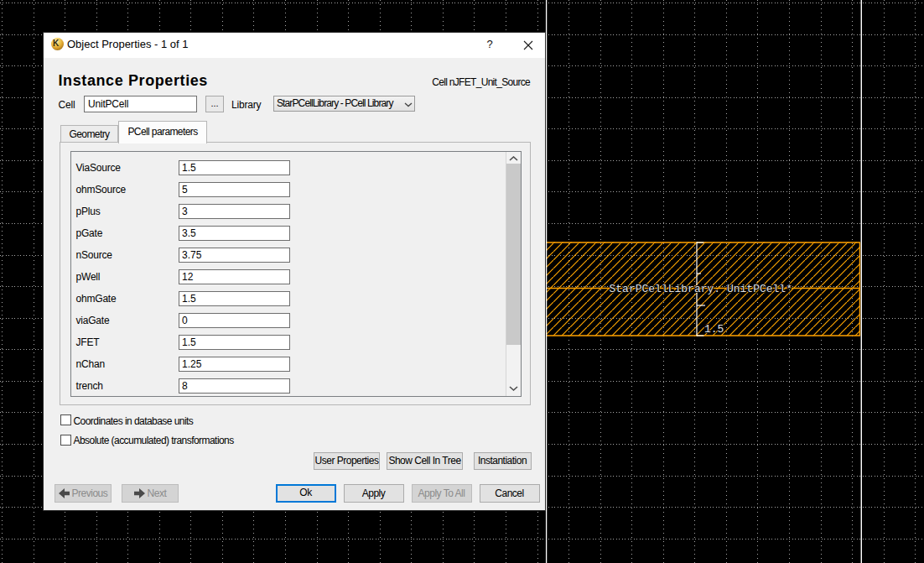  What do you see at coordinates (714, 329) in the screenshot?
I see `svg-text: 1.5` at bounding box center [714, 329].